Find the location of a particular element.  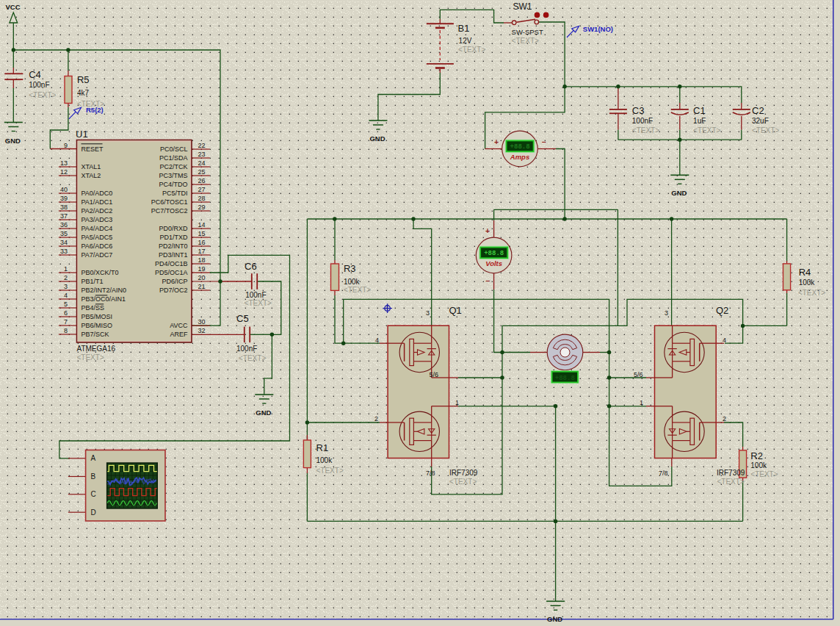

svg-text: PA4/ADC4 is located at coordinates (97, 229).